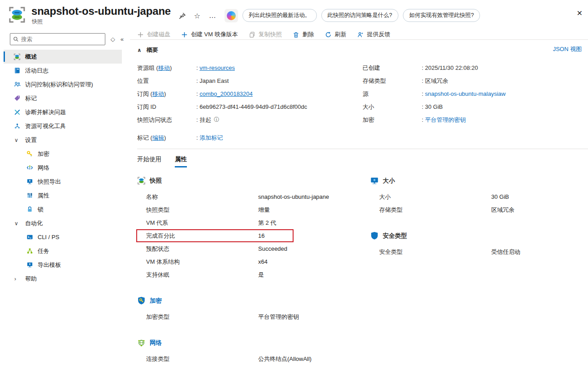 This screenshot has height=377, width=588. I want to click on storage-type-value: 区域冗余, so click(435, 81).